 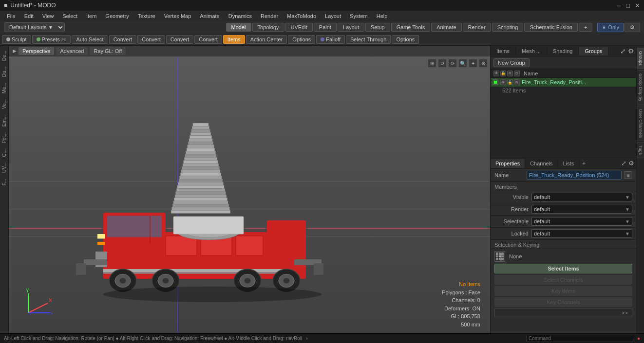 I want to click on name-options-icon: ≡, so click(x=628, y=175).